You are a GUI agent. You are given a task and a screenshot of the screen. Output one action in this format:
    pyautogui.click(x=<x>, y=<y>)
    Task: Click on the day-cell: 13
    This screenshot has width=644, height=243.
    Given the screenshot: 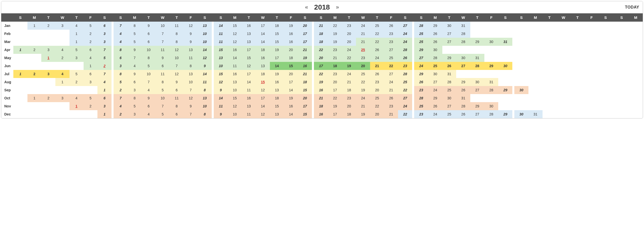 What is the action you would take?
    pyautogui.click(x=249, y=106)
    